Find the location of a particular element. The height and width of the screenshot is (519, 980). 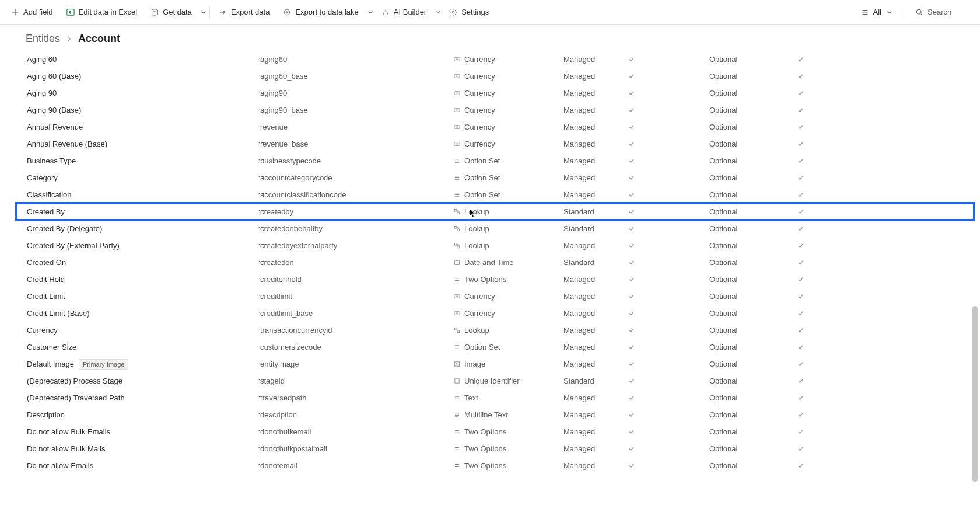

field-kind: Managed is located at coordinates (596, 245).